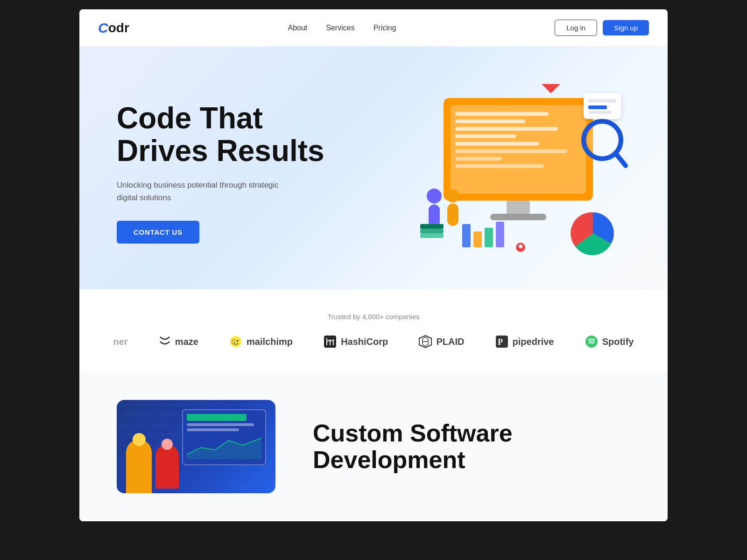 The width and height of the screenshot is (747, 560). Describe the element at coordinates (413, 447) in the screenshot. I see `bottom-title: Custom Software Development` at that location.